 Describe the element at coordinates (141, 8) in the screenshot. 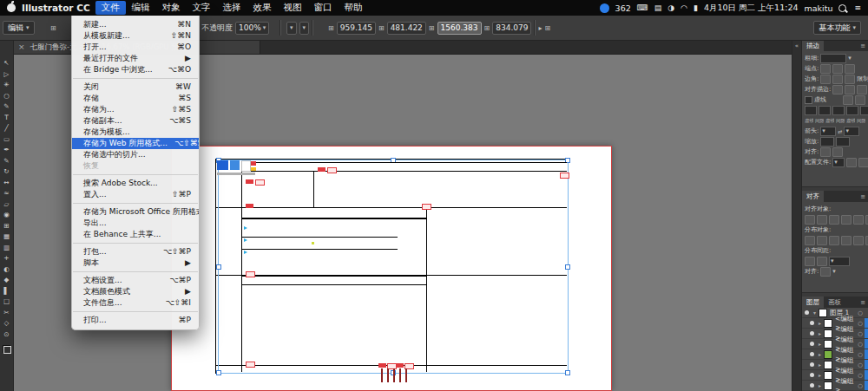

I see `menu-edit: 编辑` at that location.